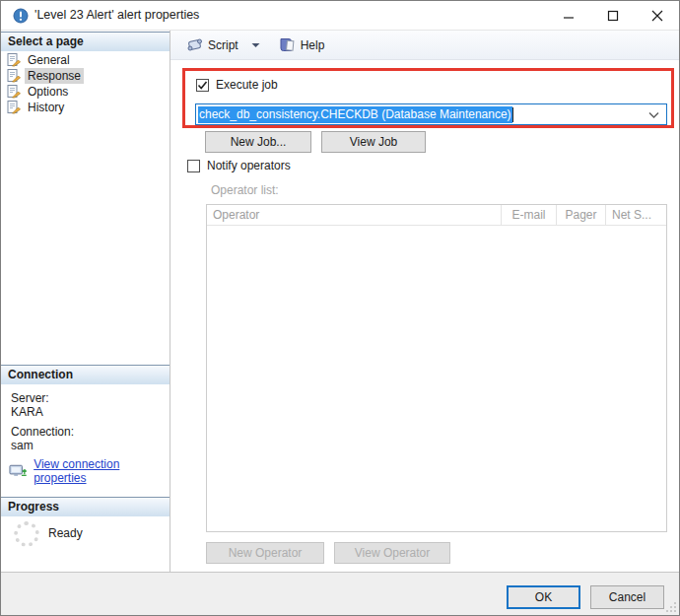  I want to click on sidebar-item-label: Response, so click(54, 76).